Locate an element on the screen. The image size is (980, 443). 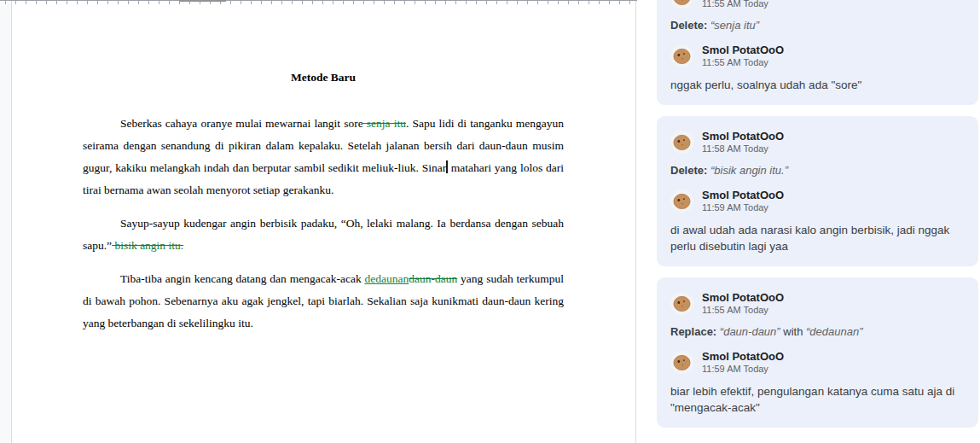
comment-card: Smol PotatOoO11:55 AM TodayDelete: “senj… is located at coordinates (817, 53).